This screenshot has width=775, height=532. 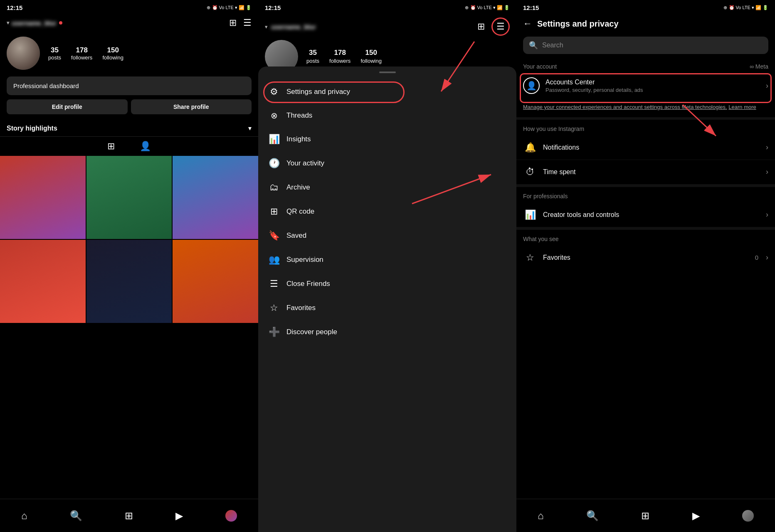 What do you see at coordinates (240, 23) in the screenshot?
I see `top-bar-icons: ⊞ ☰` at bounding box center [240, 23].